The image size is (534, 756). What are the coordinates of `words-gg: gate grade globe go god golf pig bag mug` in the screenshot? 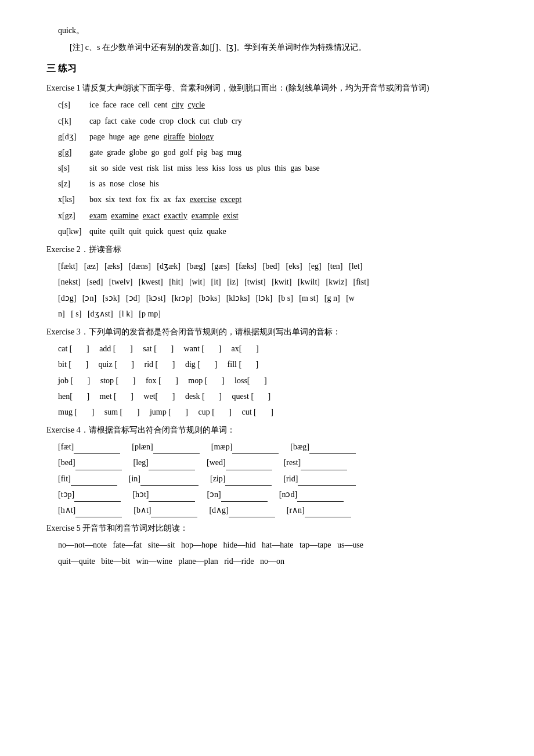 It's located at (165, 152).